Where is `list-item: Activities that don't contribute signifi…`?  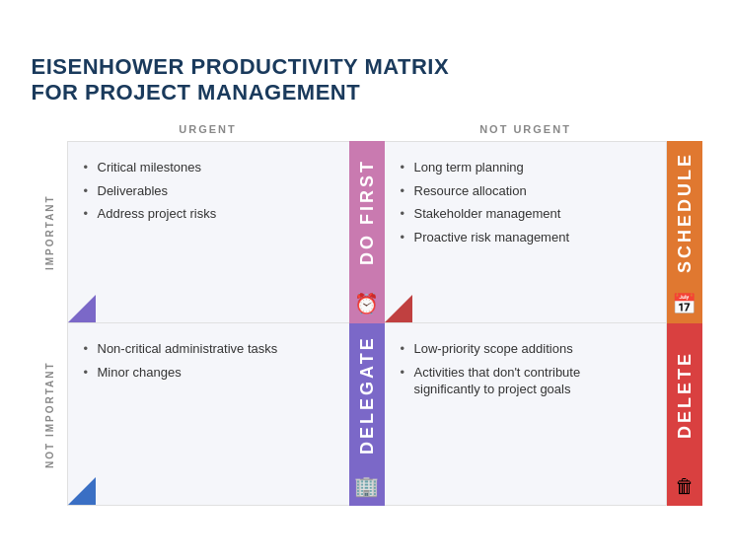
list-item: Activities that don't contribute signifi… is located at coordinates (525, 381).